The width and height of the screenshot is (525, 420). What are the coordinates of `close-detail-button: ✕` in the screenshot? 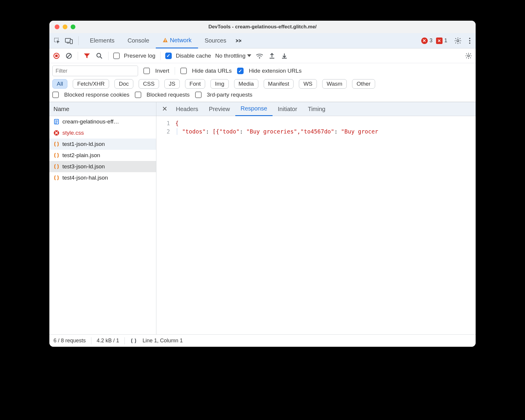 It's located at (165, 109).